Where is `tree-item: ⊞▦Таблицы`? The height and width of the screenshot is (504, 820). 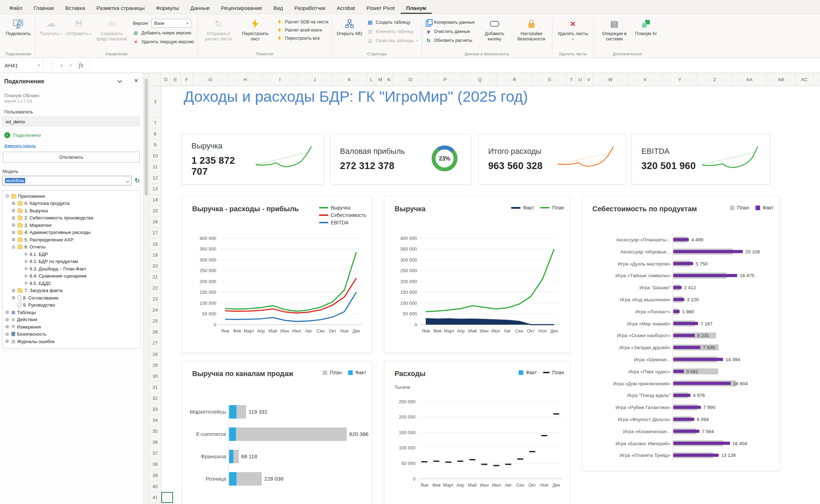
tree-item: ⊞▦Таблицы is located at coordinates (71, 313).